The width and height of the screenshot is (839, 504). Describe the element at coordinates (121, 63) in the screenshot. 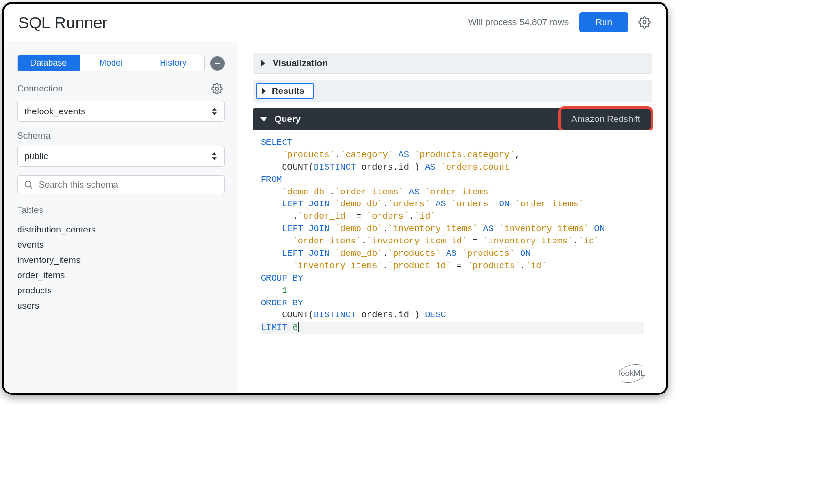

I see `sidebar-tabs-row: Database Model History` at that location.